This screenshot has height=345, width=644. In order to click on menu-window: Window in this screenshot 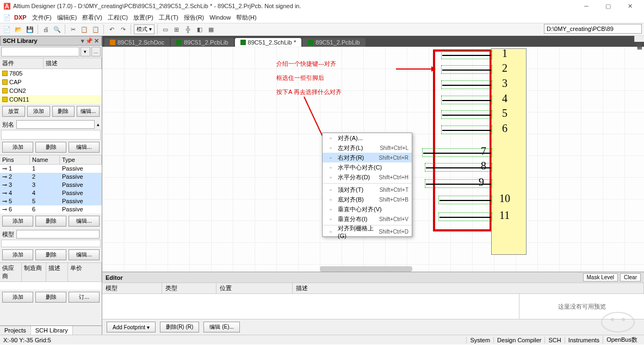, I will do `click(220, 17)`.